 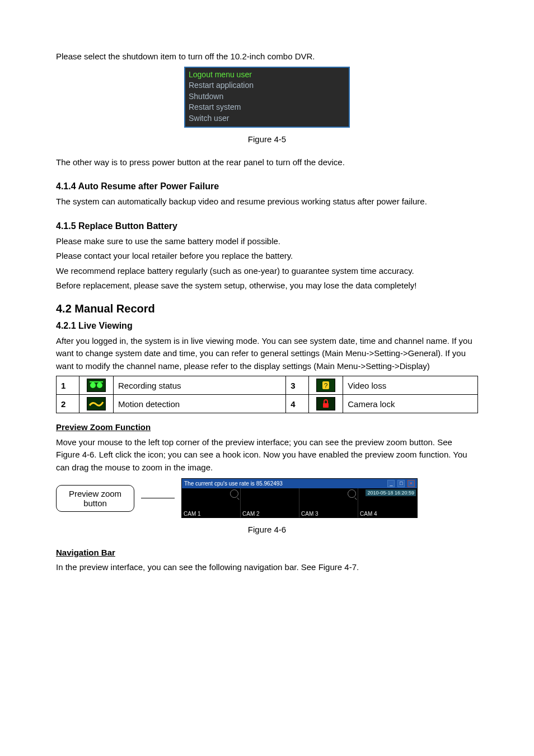 What do you see at coordinates (268, 404) in the screenshot?
I see `table-row: 2 Motion detection 4 Camera lock` at bounding box center [268, 404].